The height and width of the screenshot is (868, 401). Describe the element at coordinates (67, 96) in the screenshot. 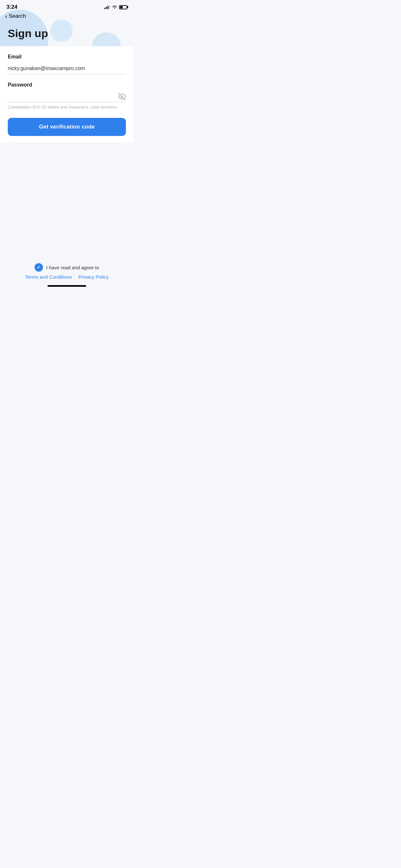

I see `password-input` at that location.